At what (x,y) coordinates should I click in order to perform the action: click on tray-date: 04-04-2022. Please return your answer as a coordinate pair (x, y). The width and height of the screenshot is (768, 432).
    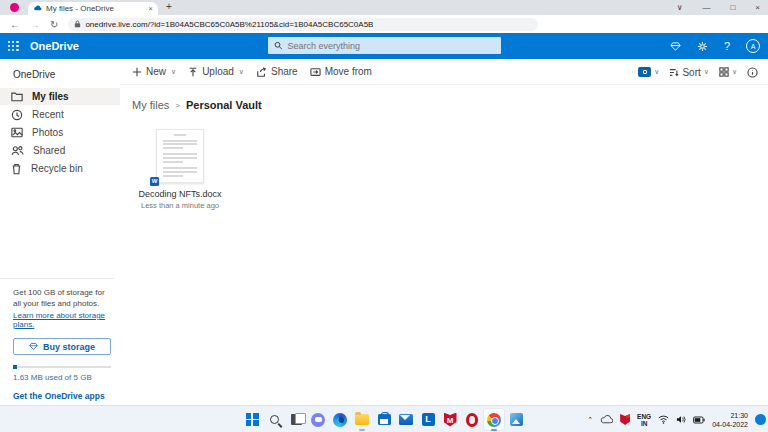
    Looking at the image, I should click on (730, 424).